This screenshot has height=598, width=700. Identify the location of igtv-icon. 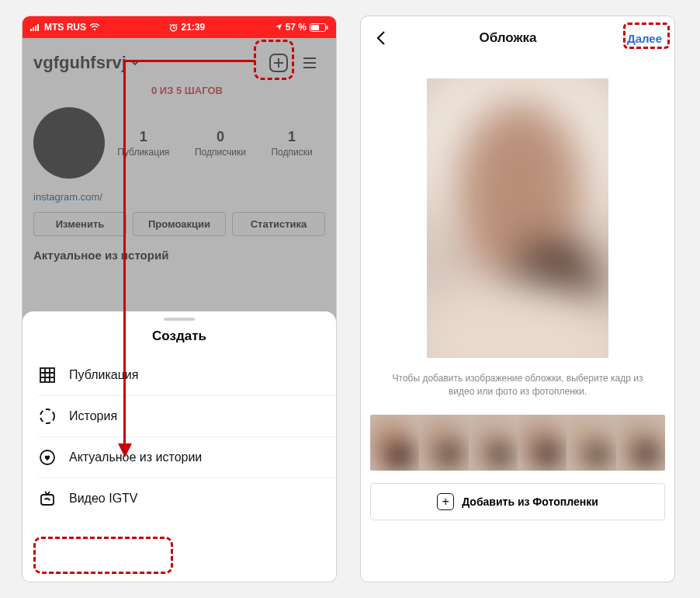
(47, 499).